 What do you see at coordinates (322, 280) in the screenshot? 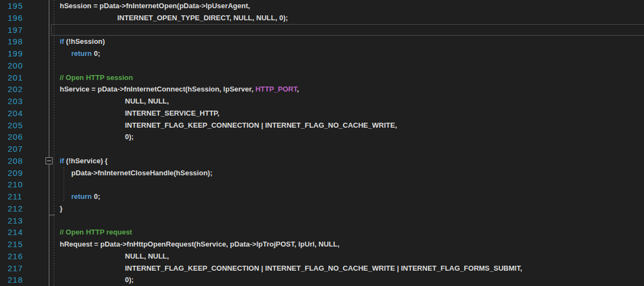
I see `code-line: 2180);` at bounding box center [322, 280].